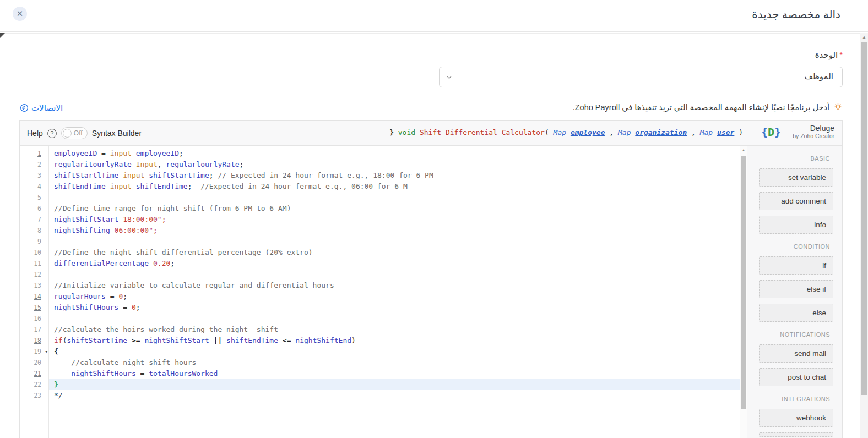  What do you see at coordinates (795, 335) in the screenshot?
I see `sidebar-section-title: NOTIFICATIONS` at bounding box center [795, 335].